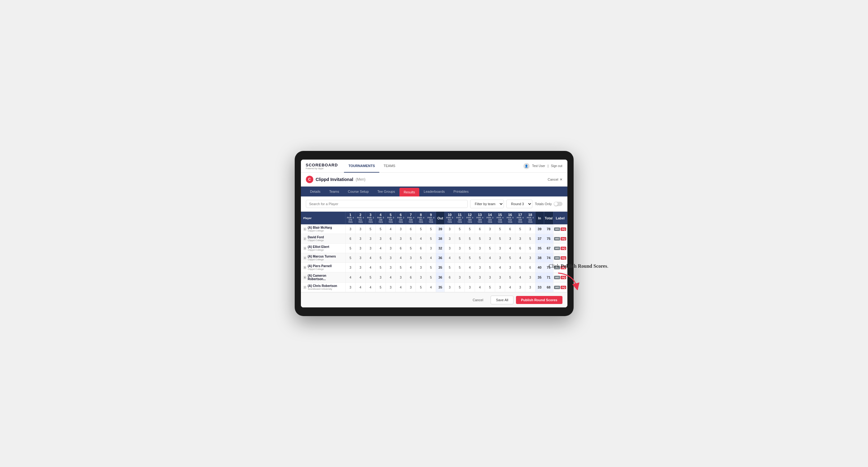 Image resolution: width=868 pixels, height=467 pixels. Describe the element at coordinates (359, 191) in the screenshot. I see `tab-course-setup: Course Setup` at that location.